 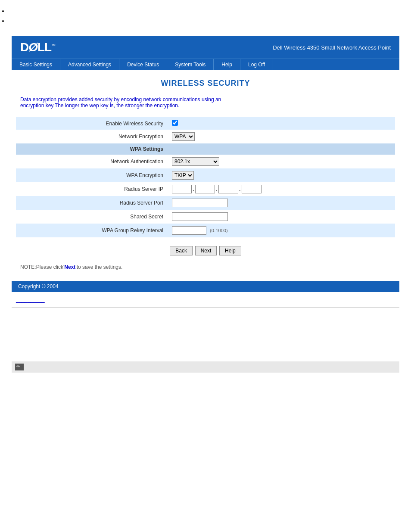 What do you see at coordinates (206, 300) in the screenshot?
I see `bottom-link: __________` at bounding box center [206, 300].